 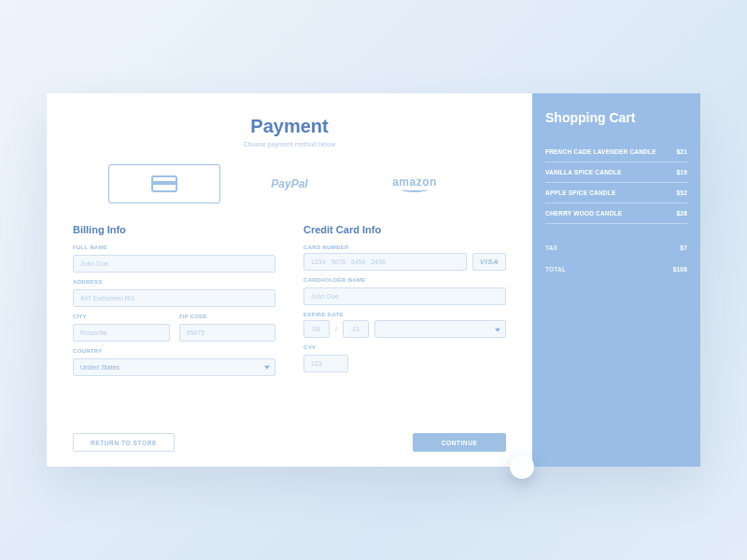 I want to click on cc-number-label: CARD NUMBER, so click(x=405, y=247).